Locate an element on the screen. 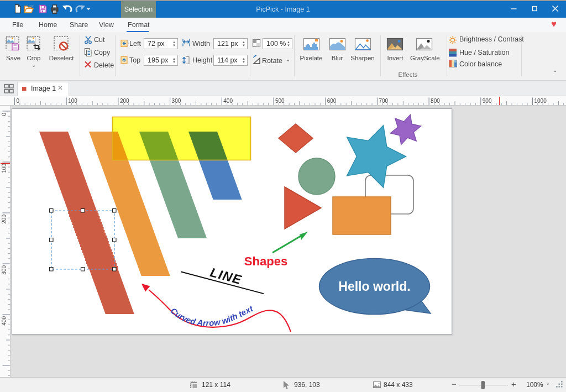 This screenshot has width=566, height=392. svg-text: 600 is located at coordinates (332, 101).